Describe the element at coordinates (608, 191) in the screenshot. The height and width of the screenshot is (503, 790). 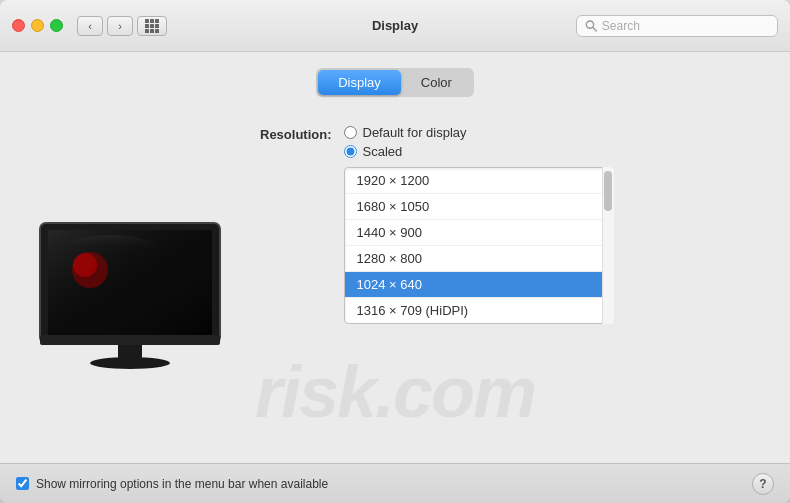
I see `scrollbar-thumb` at that location.